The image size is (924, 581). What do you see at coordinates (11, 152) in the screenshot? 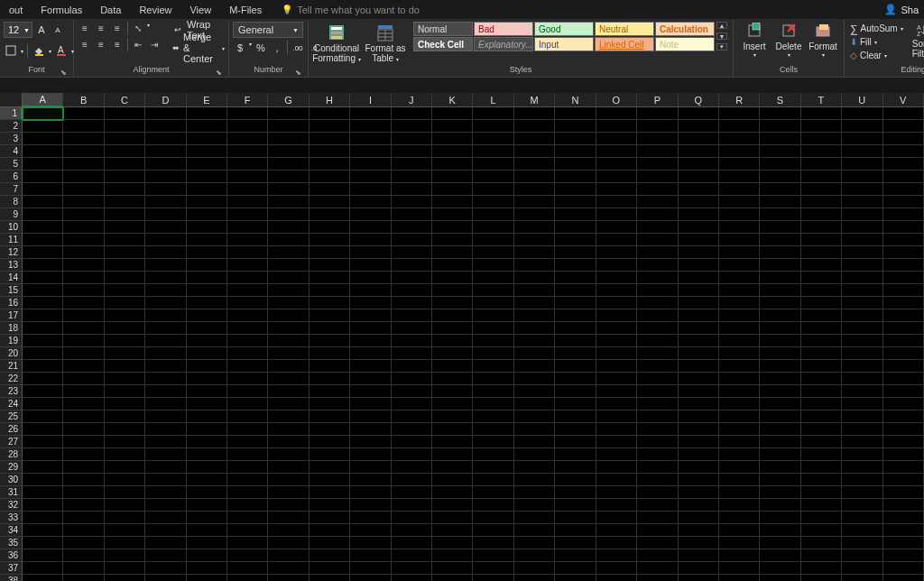
I see `row-header: 4` at bounding box center [11, 152].